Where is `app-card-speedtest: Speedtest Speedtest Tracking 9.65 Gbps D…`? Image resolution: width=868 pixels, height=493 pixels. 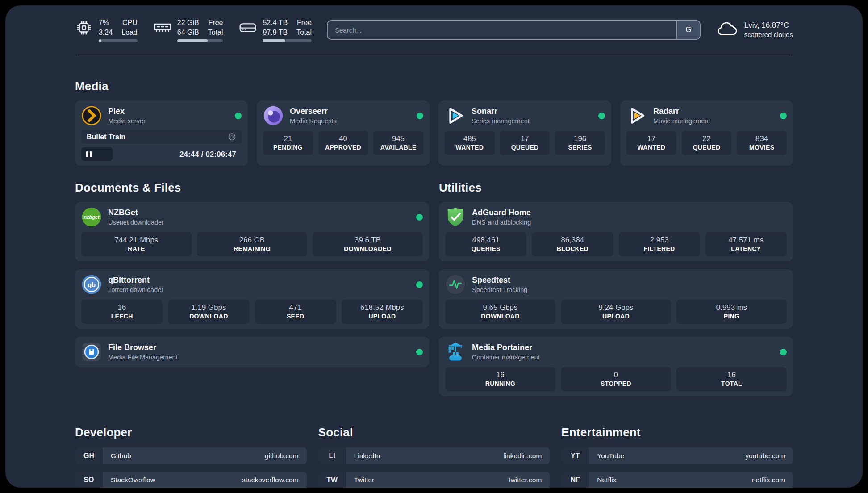
app-card-speedtest: Speedtest Speedtest Tracking 9.65 Gbps D… is located at coordinates (616, 299).